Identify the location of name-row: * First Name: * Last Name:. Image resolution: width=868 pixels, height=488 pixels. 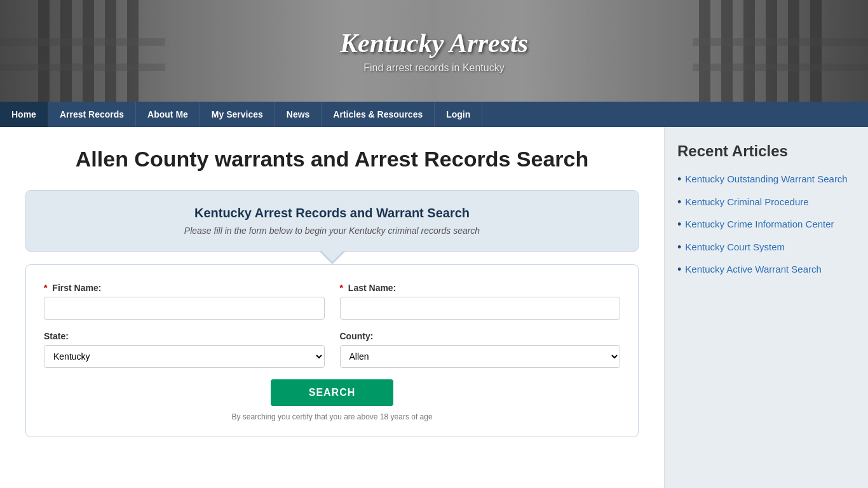
(332, 301).